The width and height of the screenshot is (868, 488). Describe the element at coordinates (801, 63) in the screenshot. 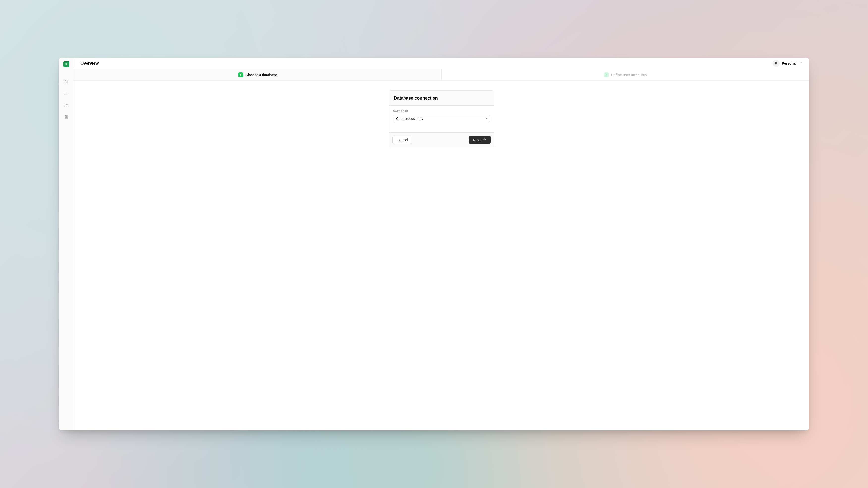

I see `chevron-down-icon` at that location.